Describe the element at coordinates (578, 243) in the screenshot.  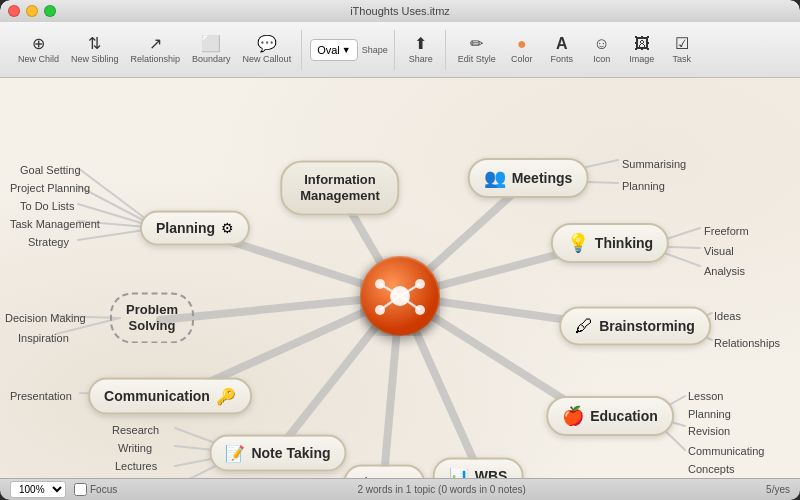
I see `thinking-icon: 💡` at that location.